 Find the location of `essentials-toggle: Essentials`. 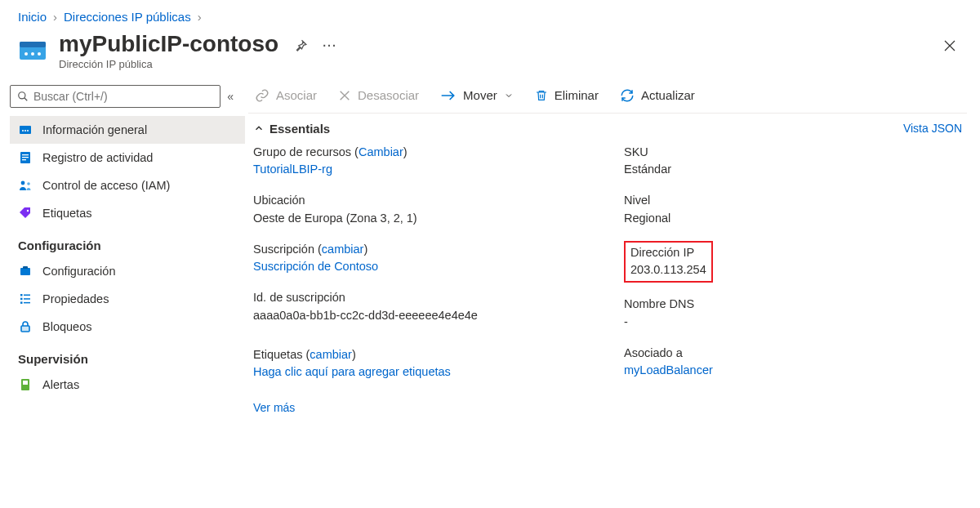

essentials-toggle: Essentials is located at coordinates (292, 129).